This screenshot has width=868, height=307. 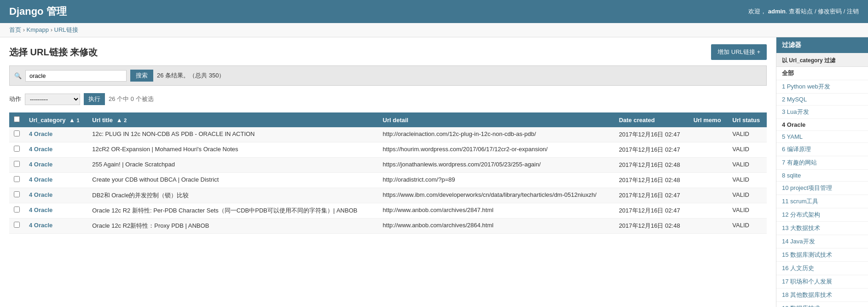 What do you see at coordinates (822, 201) in the screenshot?
I see `filter-link: 11 scrum工具` at bounding box center [822, 201].